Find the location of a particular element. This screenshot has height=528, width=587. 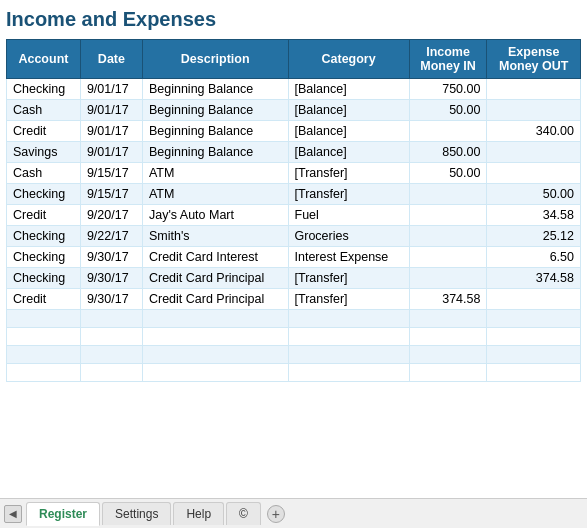

cell-expense: 34.58 is located at coordinates (534, 216).